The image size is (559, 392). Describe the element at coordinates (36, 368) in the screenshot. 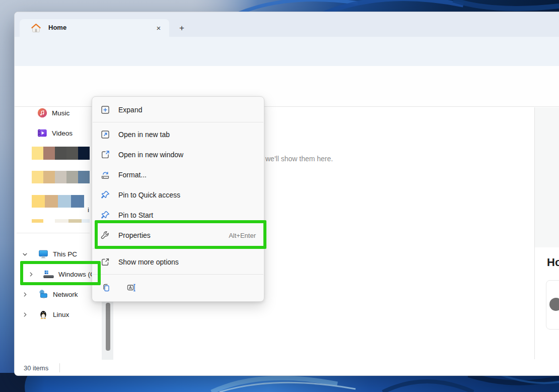

I see `status-items-count: 30 items` at that location.